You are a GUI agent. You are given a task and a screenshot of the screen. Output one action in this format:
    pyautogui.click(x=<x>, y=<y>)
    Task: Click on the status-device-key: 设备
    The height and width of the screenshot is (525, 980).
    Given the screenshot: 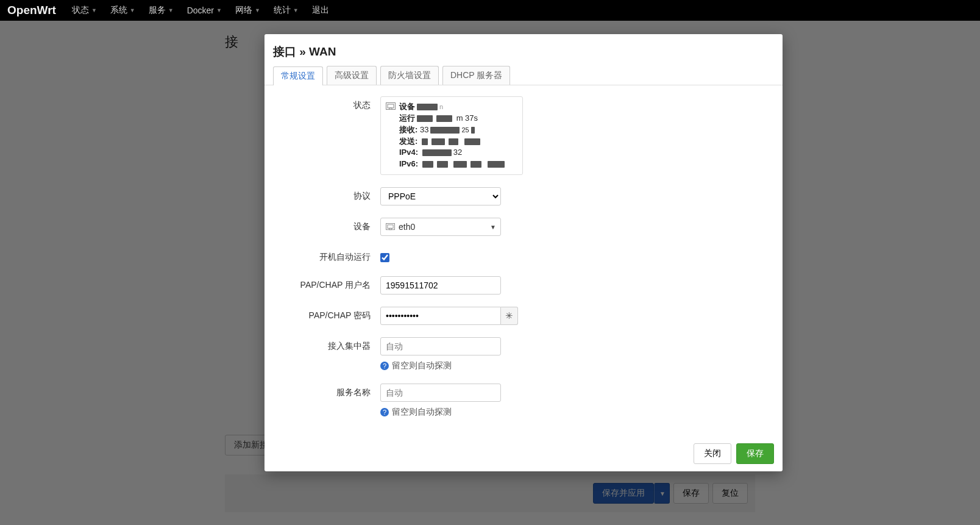 What is the action you would take?
    pyautogui.click(x=407, y=106)
    